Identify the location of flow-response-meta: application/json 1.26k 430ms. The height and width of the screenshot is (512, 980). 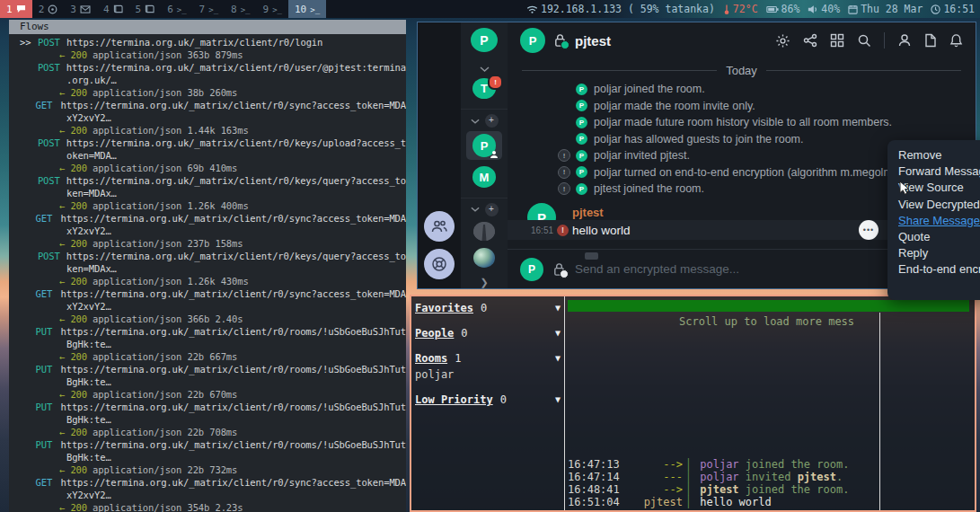
(171, 281).